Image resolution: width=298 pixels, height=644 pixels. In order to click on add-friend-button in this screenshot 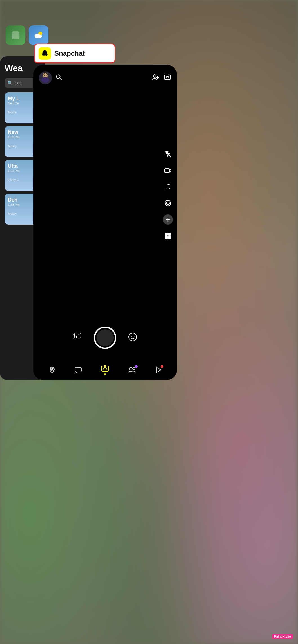, I will do `click(155, 78)`.